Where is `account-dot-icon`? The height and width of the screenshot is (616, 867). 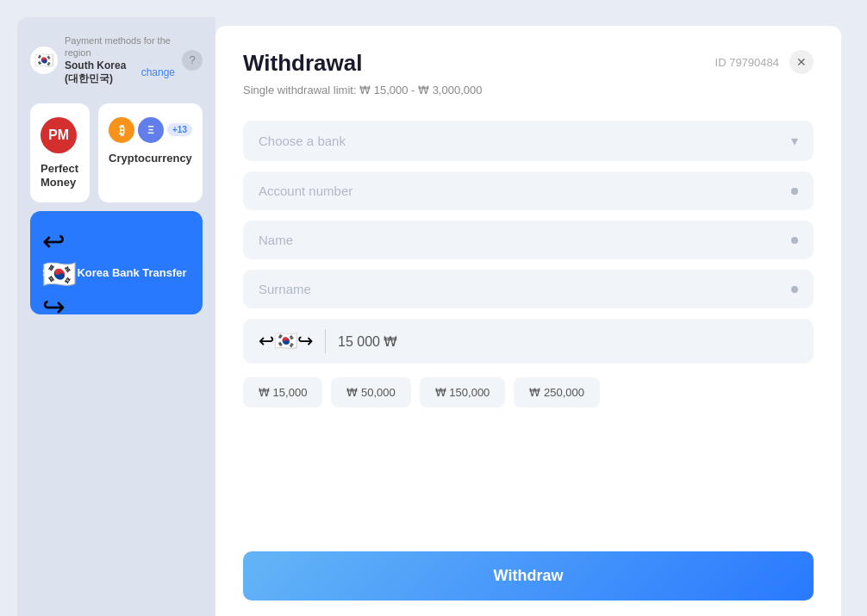 account-dot-icon is located at coordinates (795, 191).